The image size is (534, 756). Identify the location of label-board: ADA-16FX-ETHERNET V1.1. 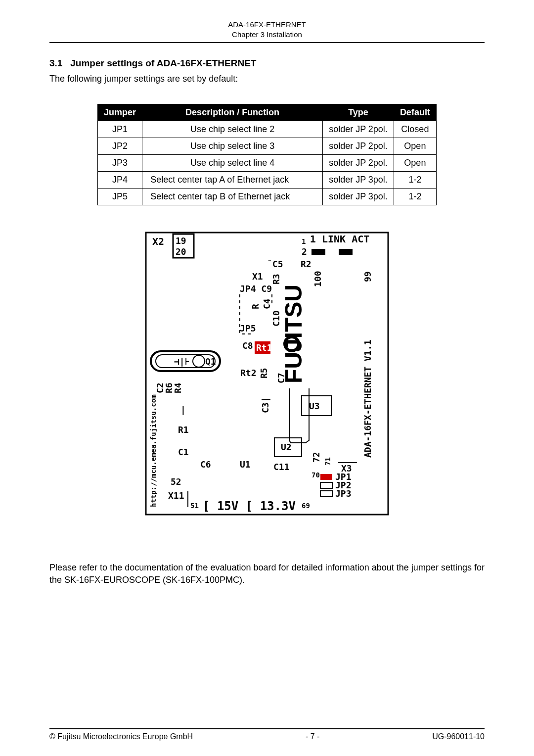
(368, 399).